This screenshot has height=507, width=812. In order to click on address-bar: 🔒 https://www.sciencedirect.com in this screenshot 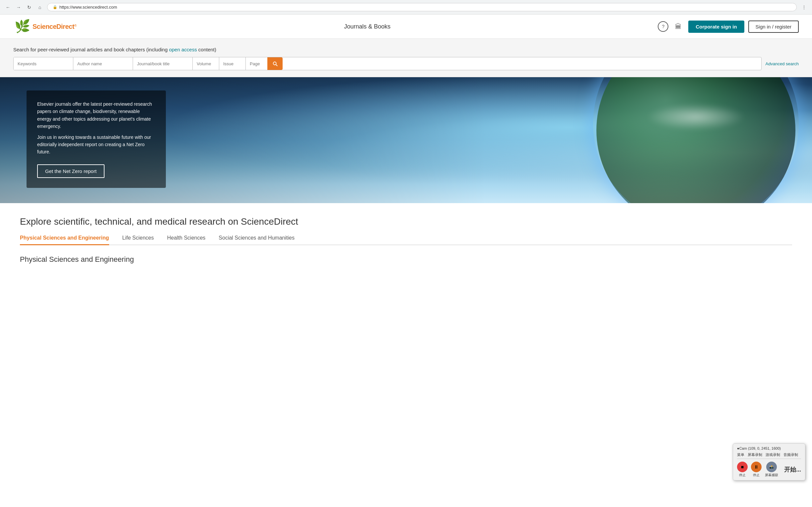, I will do `click(422, 7)`.